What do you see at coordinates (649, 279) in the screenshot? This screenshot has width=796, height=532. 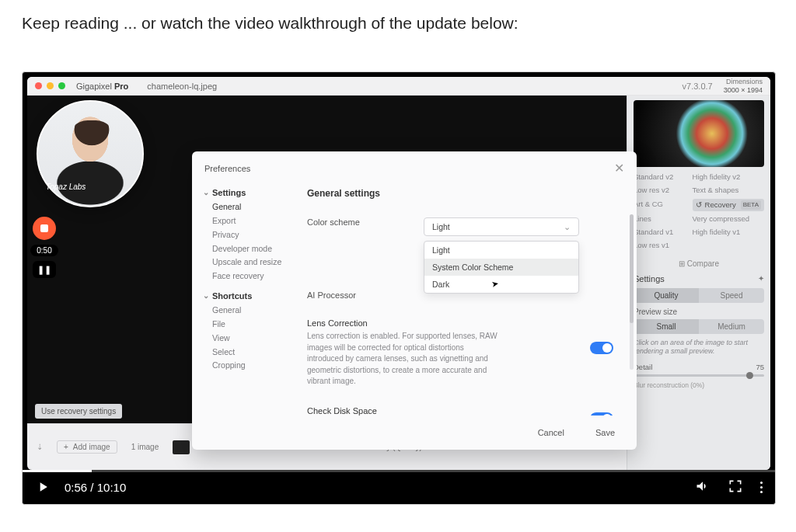 I see `settings-heading: Settings` at bounding box center [649, 279].